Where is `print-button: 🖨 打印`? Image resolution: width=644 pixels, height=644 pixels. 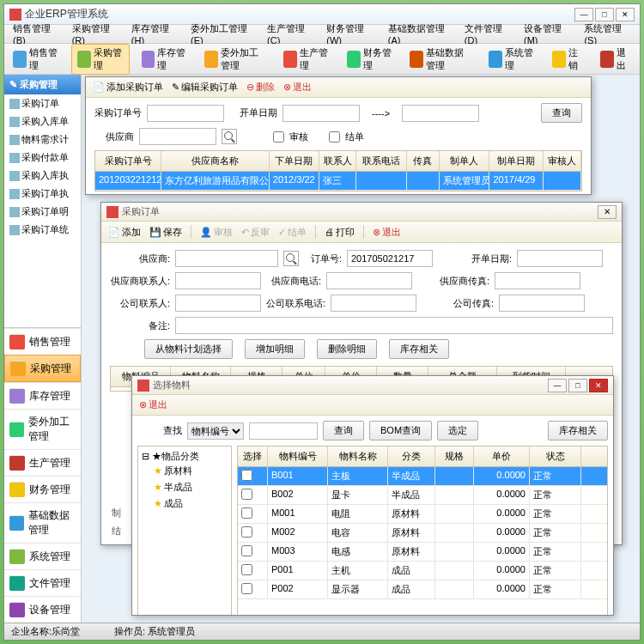
print-button: 🖨 打印 is located at coordinates (340, 232).